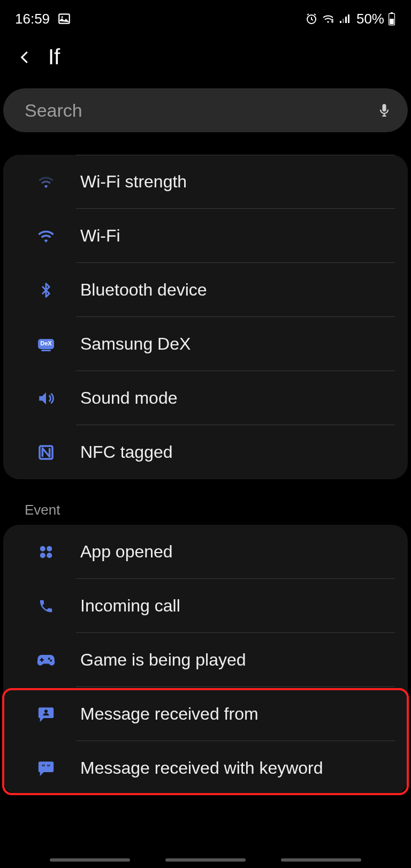 The height and width of the screenshot is (868, 411). I want to click on item-label: Bluetooth device, so click(132, 290).